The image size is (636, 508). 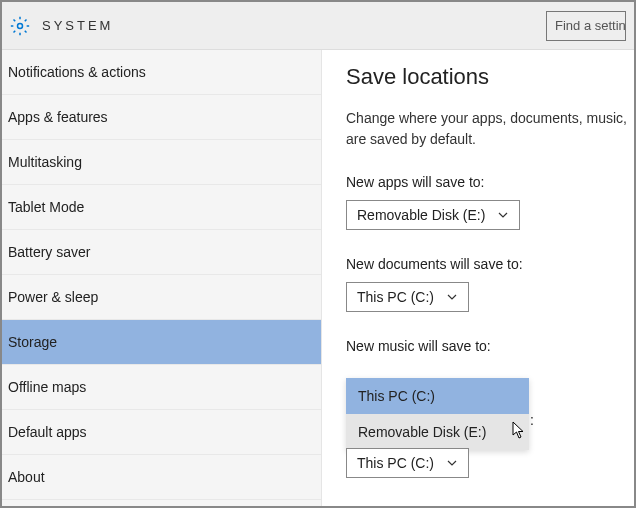 What do you see at coordinates (438, 414) in the screenshot?
I see `dropdown-popup-music: This PC (C:) Removable Disk (E:)` at bounding box center [438, 414].